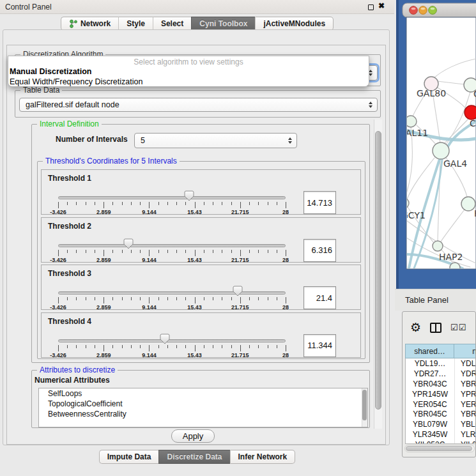 The width and height of the screenshot is (476, 476). I want to click on table-cell: YIL052C, so click(430, 442).